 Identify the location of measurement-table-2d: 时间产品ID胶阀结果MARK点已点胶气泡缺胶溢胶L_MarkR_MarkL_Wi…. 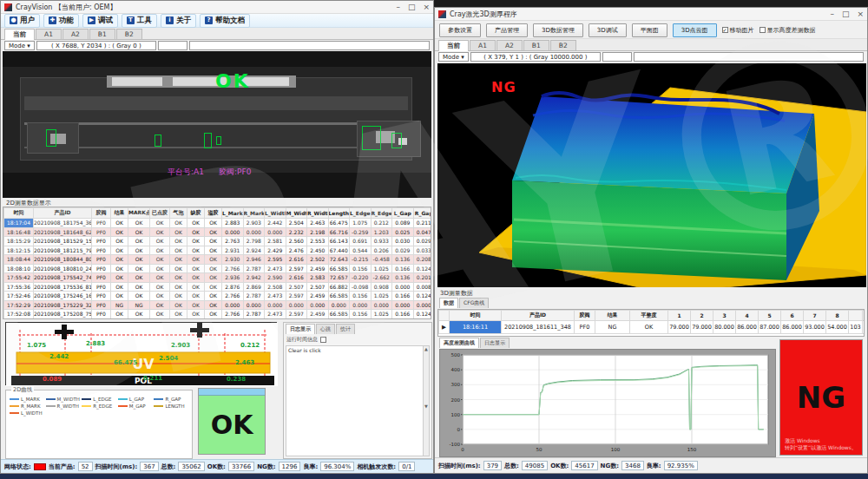
(217, 263).